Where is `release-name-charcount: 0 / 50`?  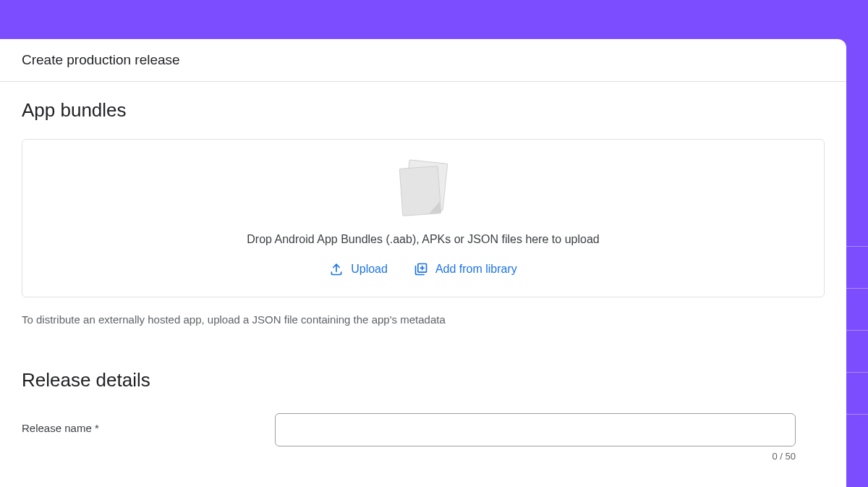 release-name-charcount: 0 / 50 is located at coordinates (535, 456).